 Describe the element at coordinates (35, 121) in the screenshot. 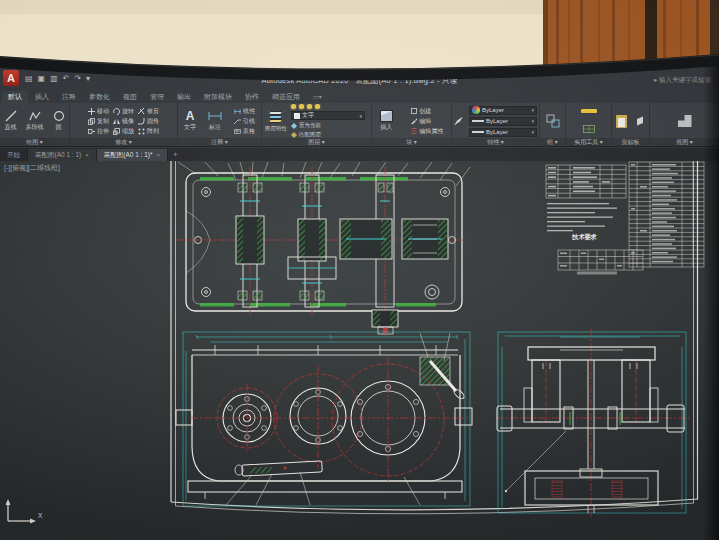

I see `tool-polyline: 多段线` at that location.